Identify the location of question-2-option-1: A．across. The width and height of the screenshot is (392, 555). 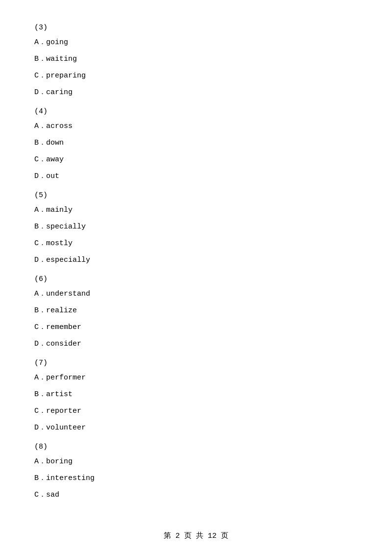
(196, 126).